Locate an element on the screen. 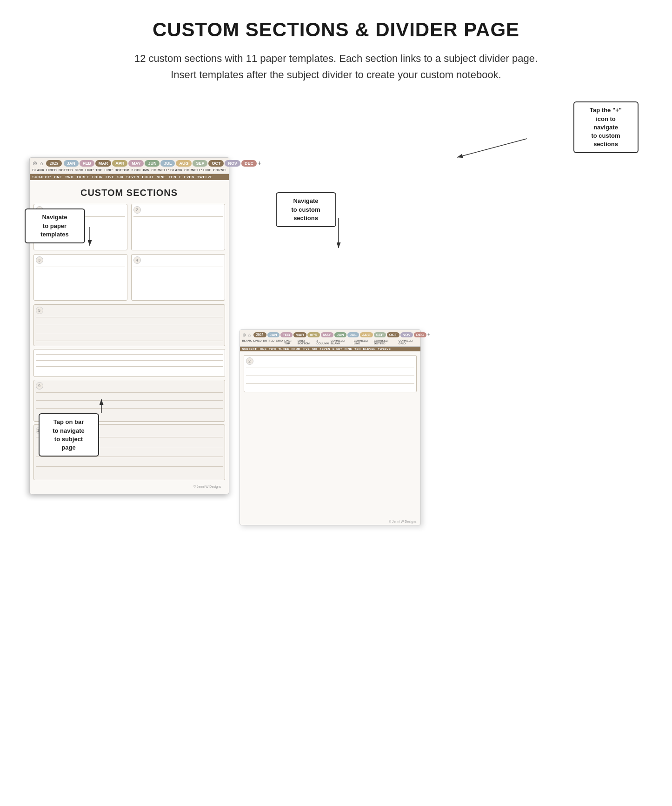 The image size is (672, 806). section-box-5: 5 is located at coordinates (129, 325).